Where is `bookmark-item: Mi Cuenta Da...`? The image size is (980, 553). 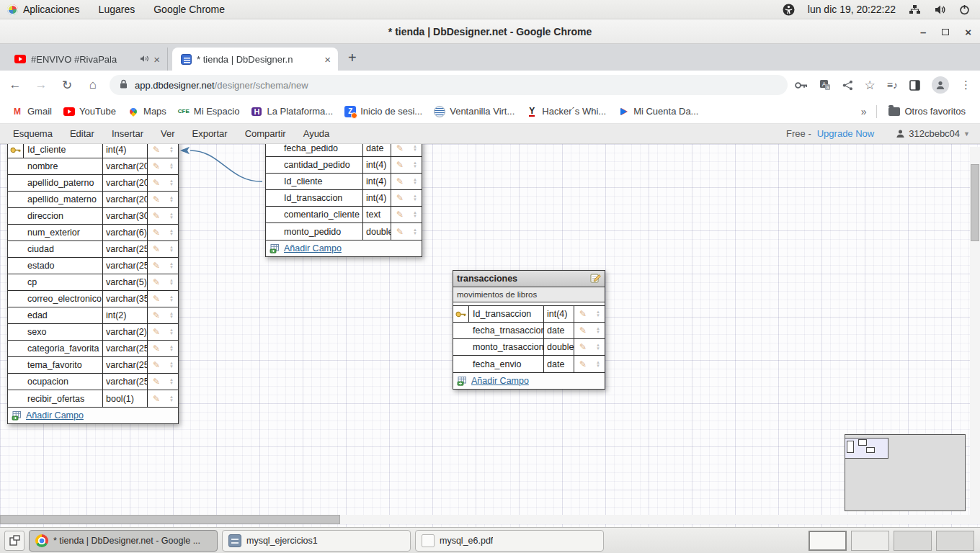
bookmark-item: Mi Cuenta Da... is located at coordinates (658, 112).